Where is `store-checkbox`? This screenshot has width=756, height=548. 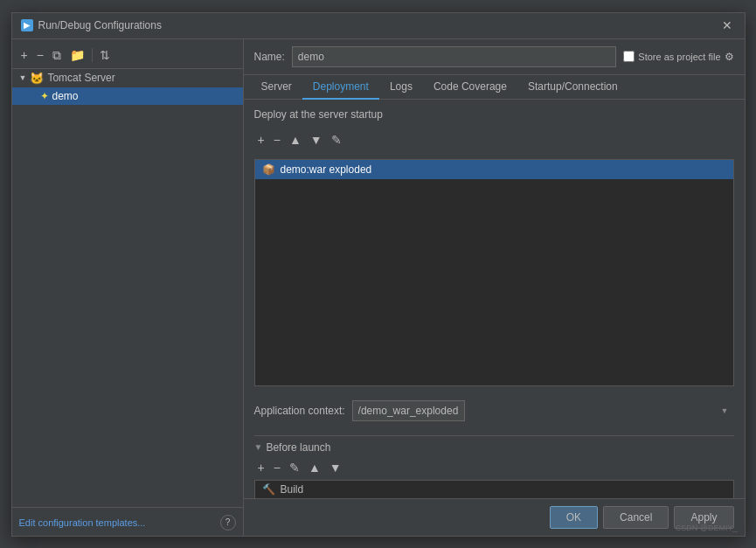 store-checkbox is located at coordinates (629, 56).